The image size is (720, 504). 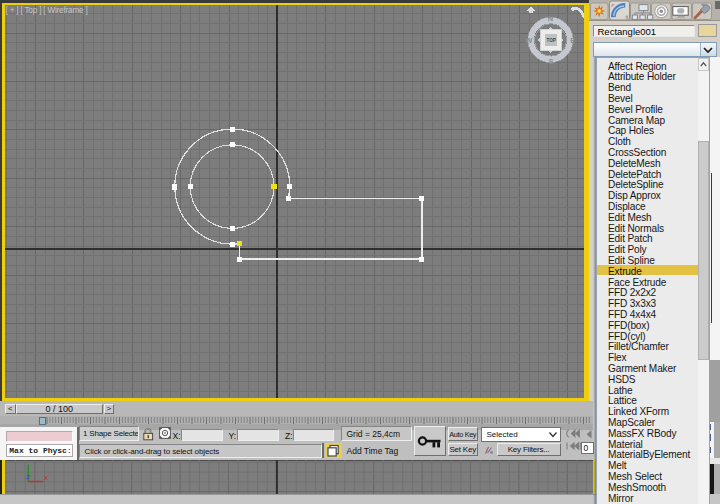 What do you see at coordinates (28, 476) in the screenshot?
I see `svg-text: z` at bounding box center [28, 476].